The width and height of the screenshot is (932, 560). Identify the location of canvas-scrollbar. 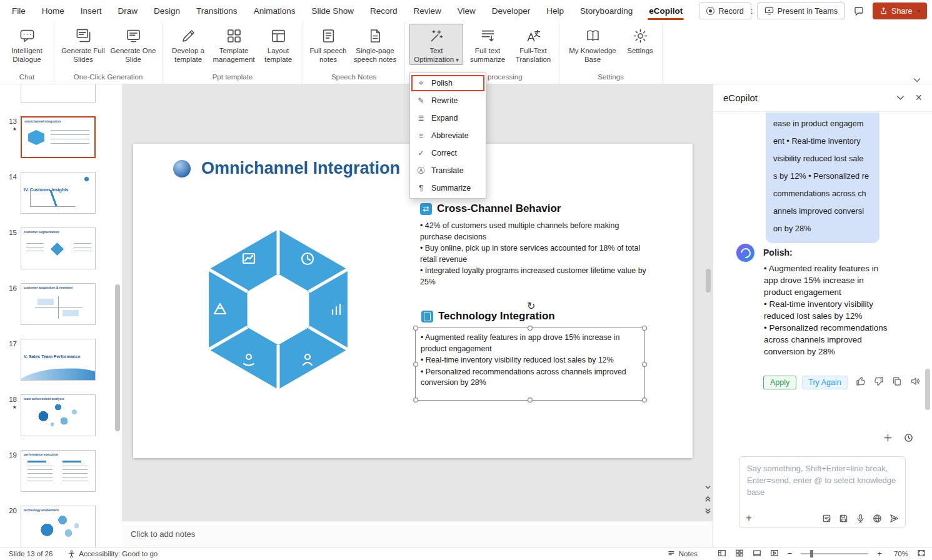
(708, 281).